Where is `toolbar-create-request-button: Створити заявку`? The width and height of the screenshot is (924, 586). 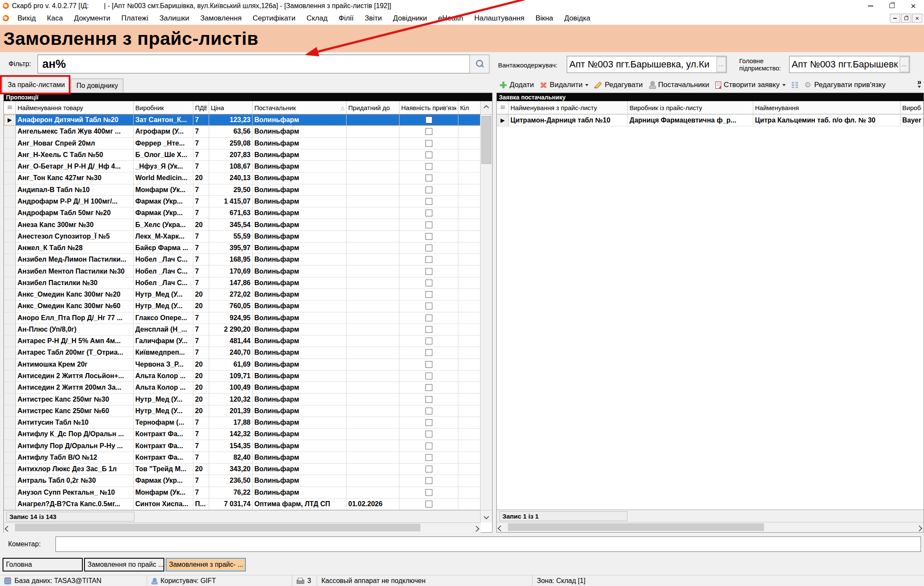 toolbar-create-request-button: Створити заявку is located at coordinates (750, 85).